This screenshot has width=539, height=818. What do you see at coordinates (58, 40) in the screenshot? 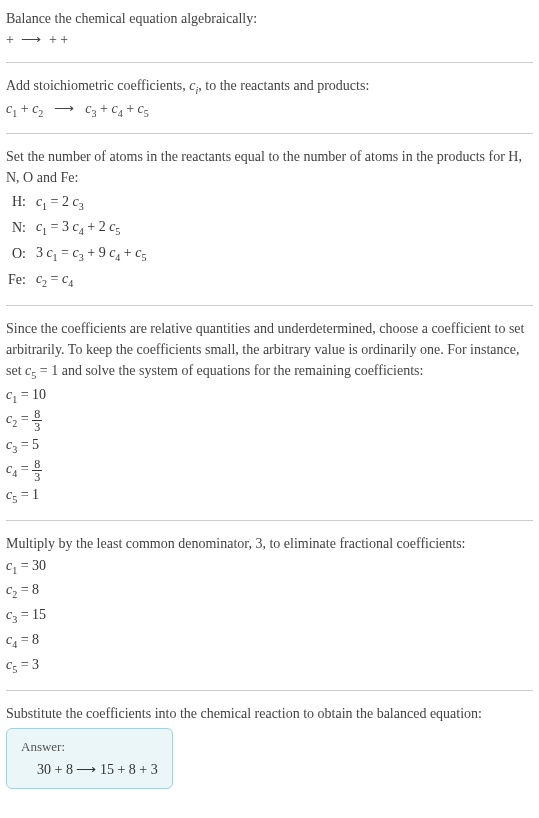
I see `intro-plus2: + +` at bounding box center [58, 40].